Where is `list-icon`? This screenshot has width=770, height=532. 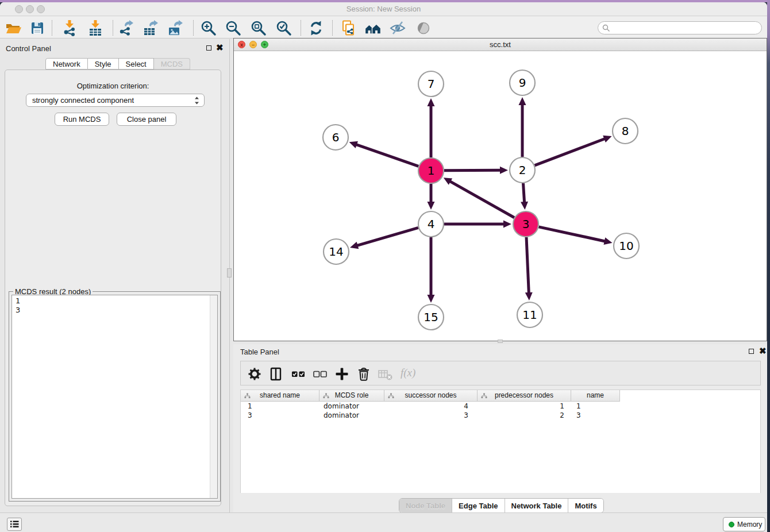 list-icon is located at coordinates (14, 524).